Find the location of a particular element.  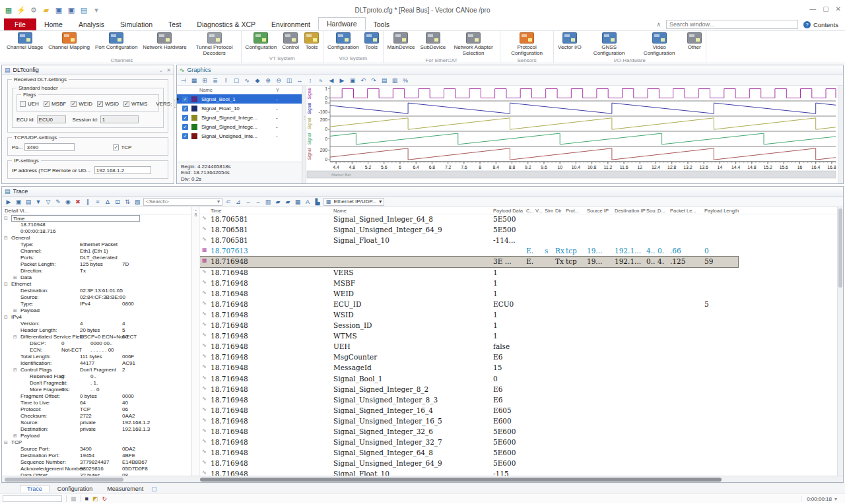

column-header-time: Time is located at coordinates (216, 211).